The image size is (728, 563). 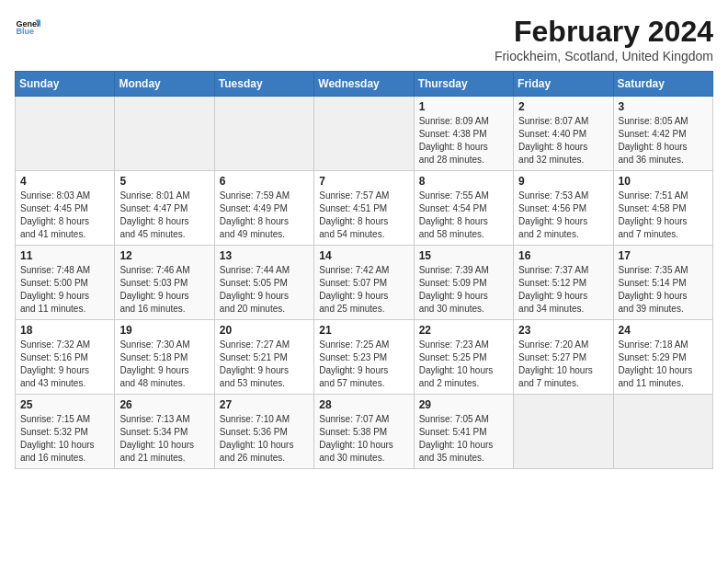 What do you see at coordinates (364, 357) in the screenshot?
I see `week-row-4: 18Sunrise: 7:32 AM Sunset: 5:16 PM Dayli…` at bounding box center [364, 357].